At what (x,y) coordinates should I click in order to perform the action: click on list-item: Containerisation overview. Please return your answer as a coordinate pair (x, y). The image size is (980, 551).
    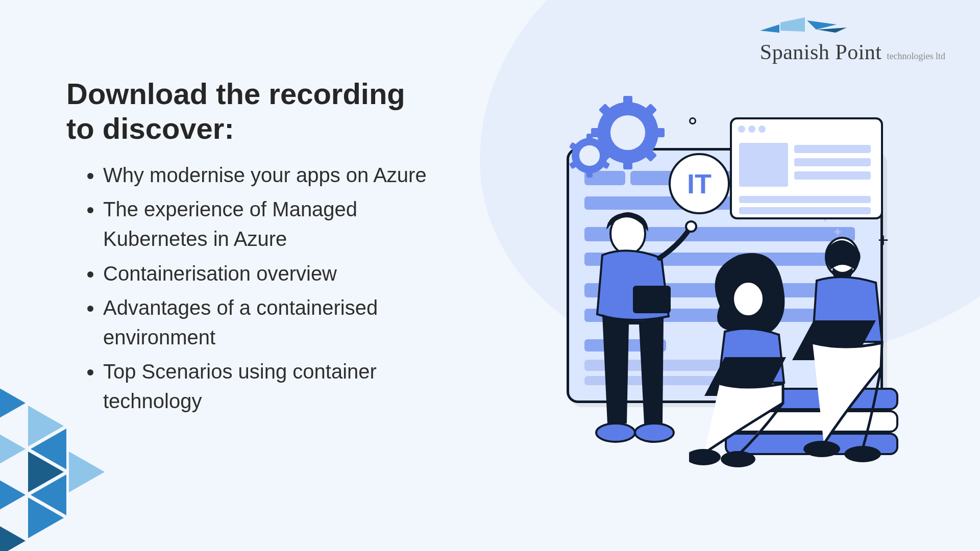
    Looking at the image, I should click on (271, 274).